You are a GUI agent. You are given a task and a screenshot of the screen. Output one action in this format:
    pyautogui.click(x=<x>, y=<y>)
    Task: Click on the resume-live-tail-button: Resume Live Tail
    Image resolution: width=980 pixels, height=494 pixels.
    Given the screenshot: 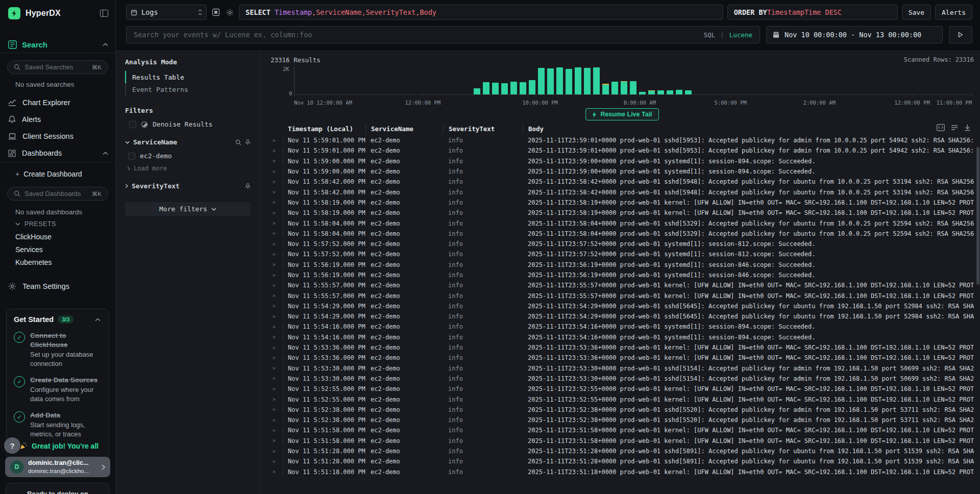 What is the action you would take?
    pyautogui.click(x=622, y=114)
    